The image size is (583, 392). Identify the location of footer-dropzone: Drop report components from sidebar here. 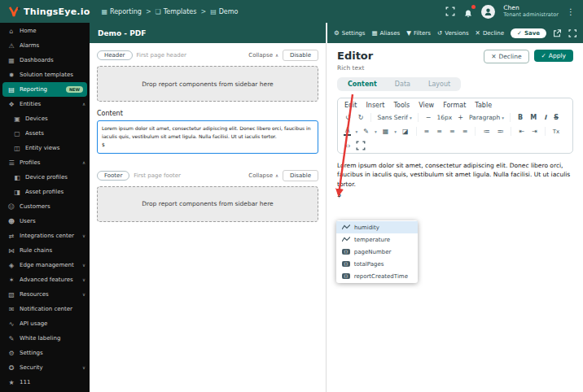
(208, 204).